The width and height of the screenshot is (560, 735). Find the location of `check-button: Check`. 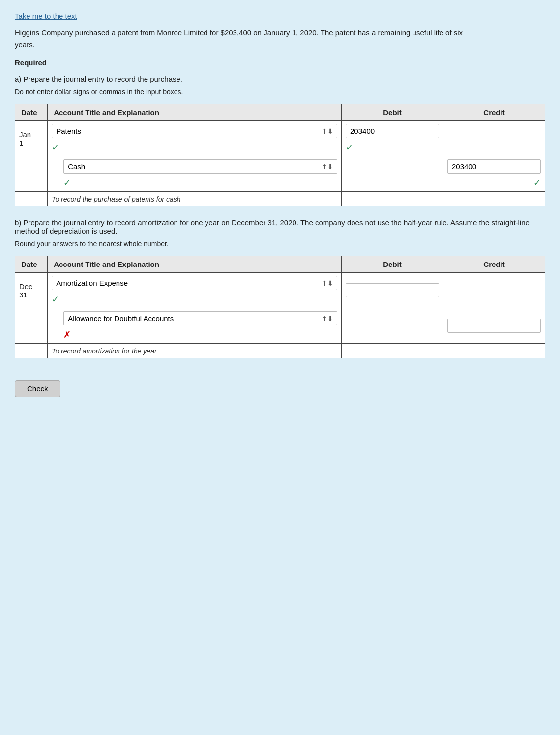

check-button: Check is located at coordinates (37, 388).